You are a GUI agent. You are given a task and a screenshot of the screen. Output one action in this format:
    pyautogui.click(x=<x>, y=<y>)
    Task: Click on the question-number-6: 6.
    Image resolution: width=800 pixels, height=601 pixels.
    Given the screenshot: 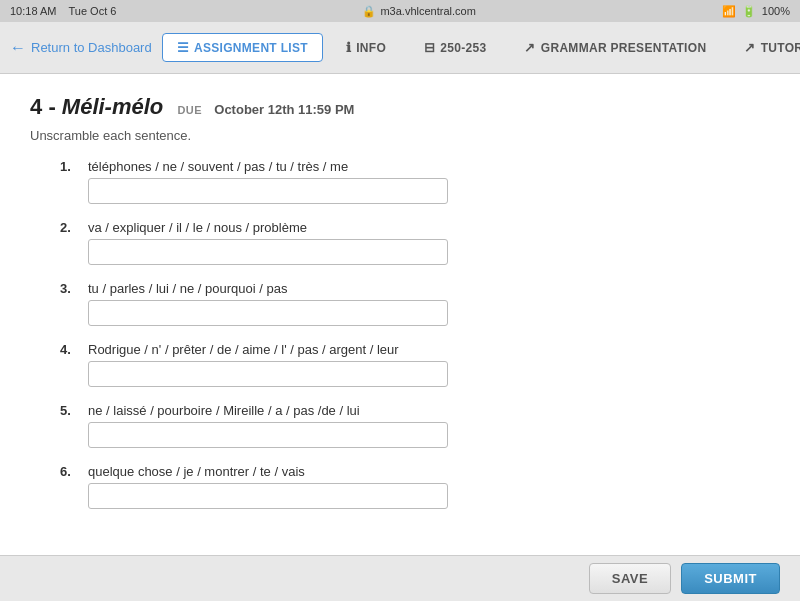 What is the action you would take?
    pyautogui.click(x=74, y=472)
    